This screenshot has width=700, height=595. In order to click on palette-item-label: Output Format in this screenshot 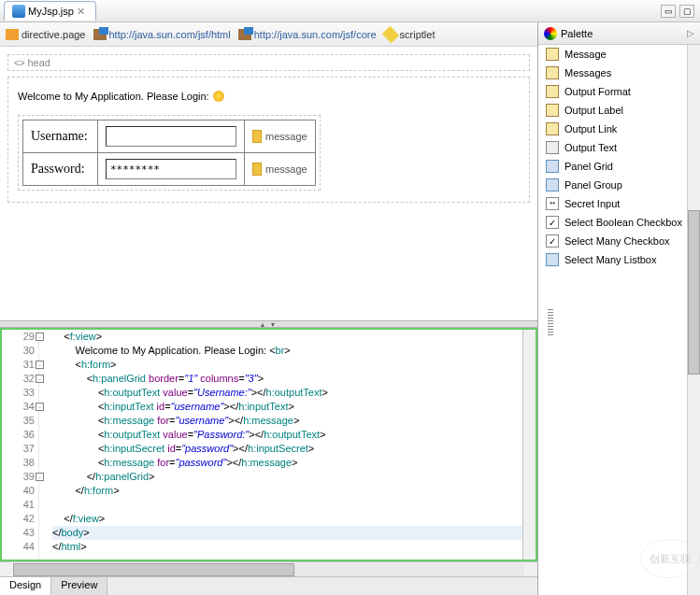, I will do `click(598, 92)`.